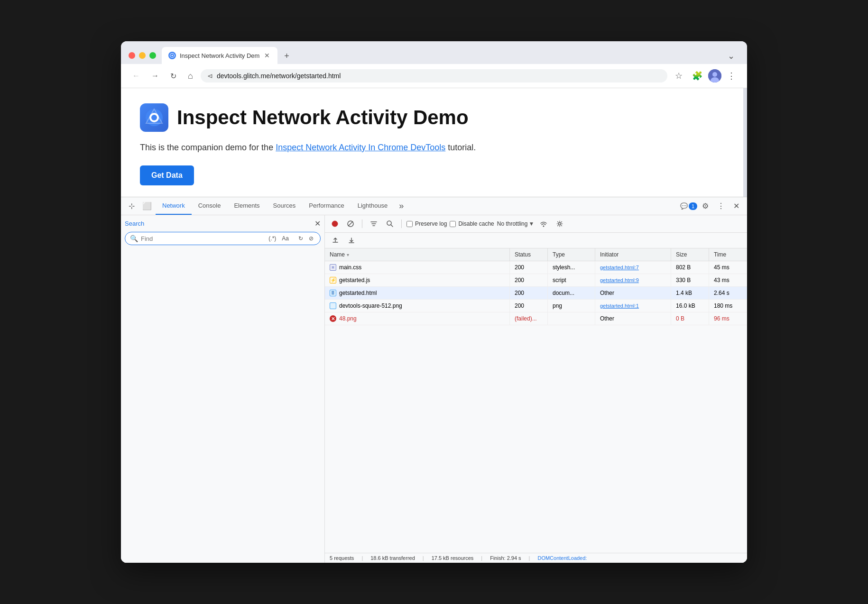 This screenshot has height=604, width=868. What do you see at coordinates (174, 76) in the screenshot?
I see `reload-button: ↻` at bounding box center [174, 76].